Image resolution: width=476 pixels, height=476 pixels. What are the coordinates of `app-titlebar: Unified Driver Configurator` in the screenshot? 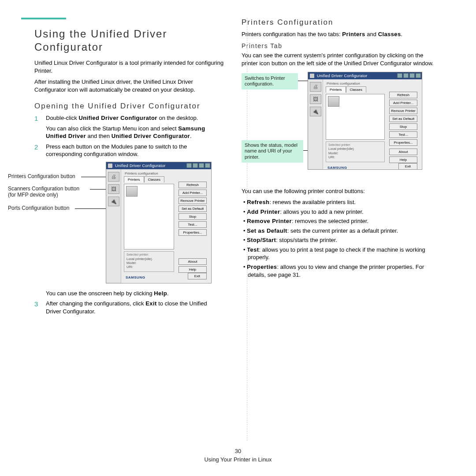 It's located at (159, 166).